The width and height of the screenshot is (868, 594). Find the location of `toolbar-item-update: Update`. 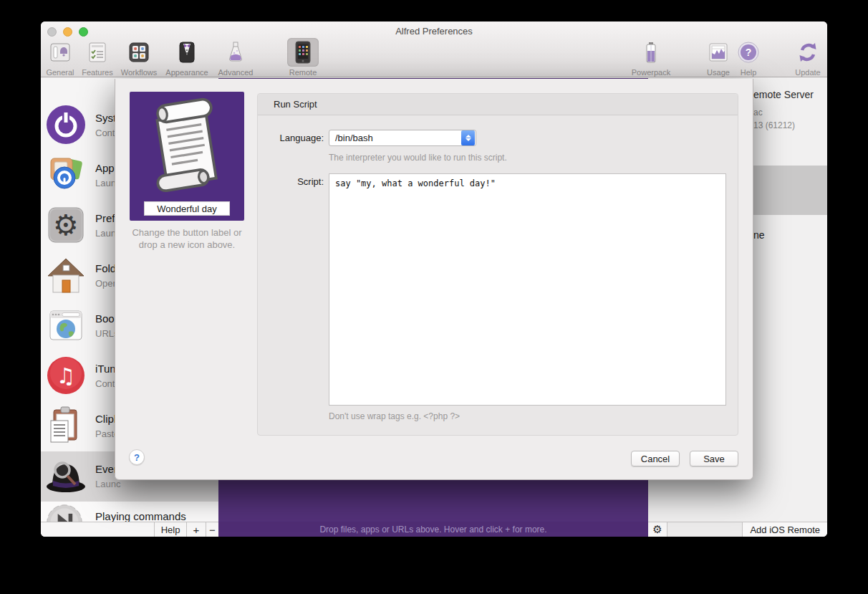

toolbar-item-update: Update is located at coordinates (804, 57).